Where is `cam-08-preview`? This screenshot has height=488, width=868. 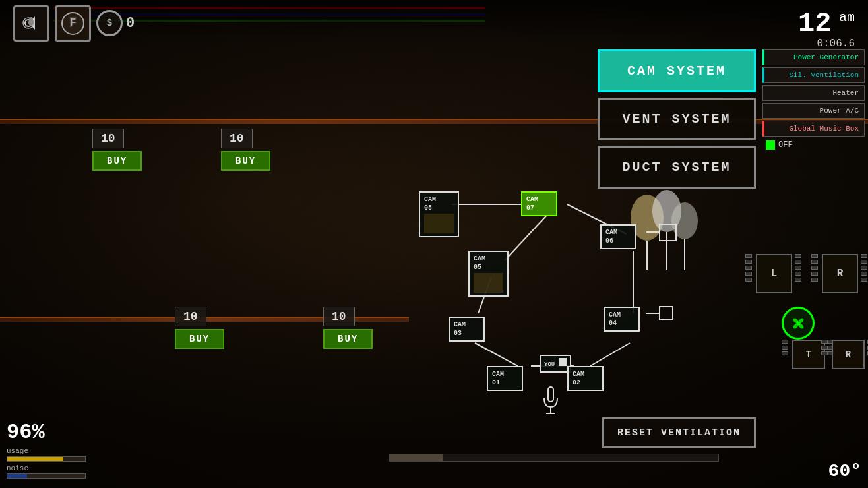 cam-08-preview is located at coordinates (439, 224).